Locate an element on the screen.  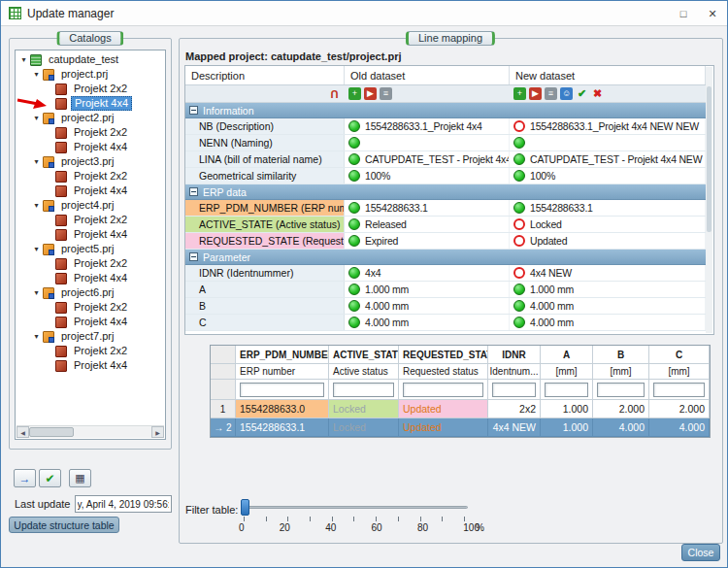
last-update-field is located at coordinates (123, 504).